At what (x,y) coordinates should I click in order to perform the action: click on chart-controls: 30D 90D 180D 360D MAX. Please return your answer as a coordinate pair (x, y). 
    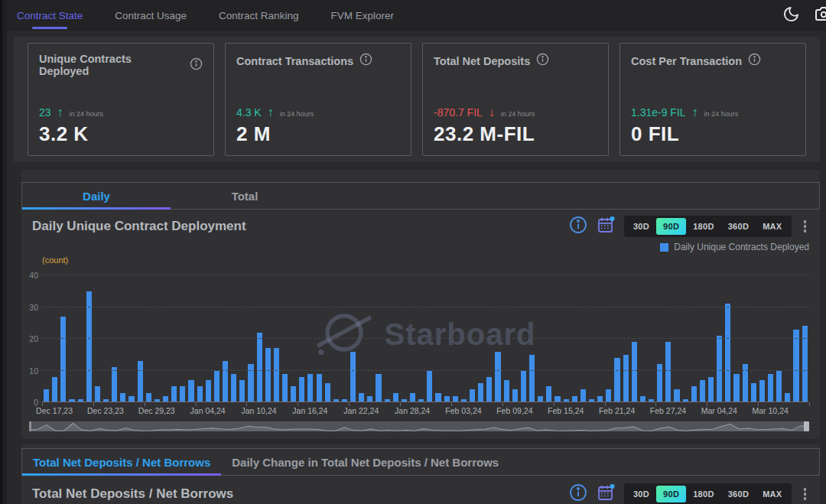
    Looking at the image, I should click on (689, 226).